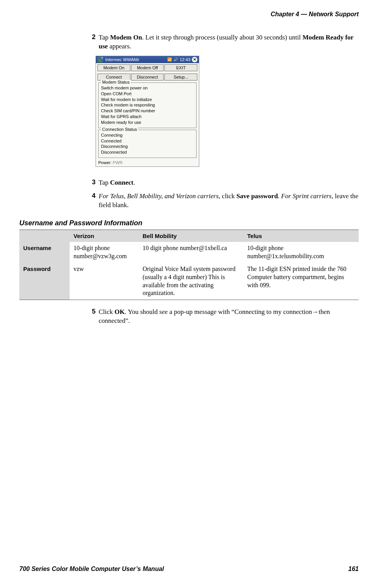 This screenshot has width=378, height=588. I want to click on status-line: Connecting, so click(147, 135).